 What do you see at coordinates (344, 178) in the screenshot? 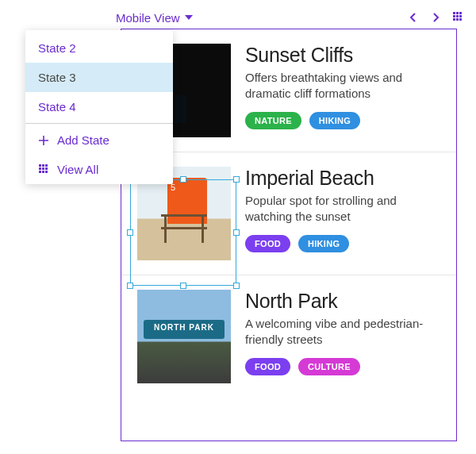
I see `card-title: Imperial Beach` at bounding box center [344, 178].